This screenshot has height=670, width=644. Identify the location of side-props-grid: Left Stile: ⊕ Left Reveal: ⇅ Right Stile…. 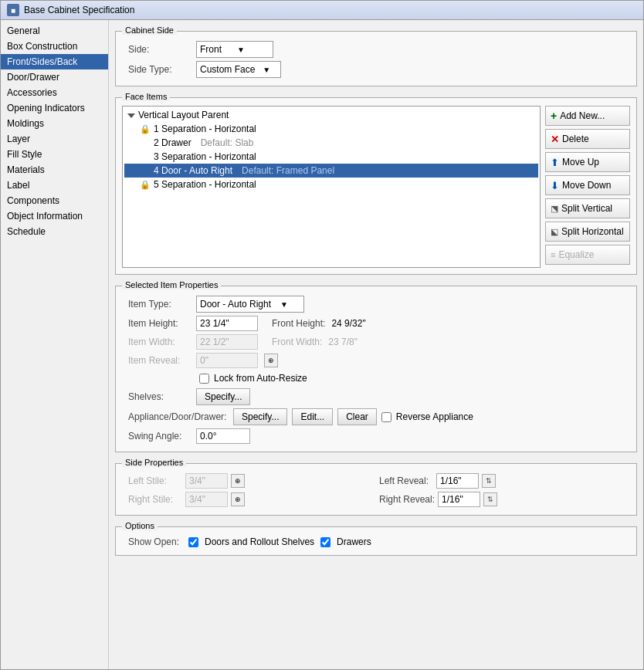
(376, 490).